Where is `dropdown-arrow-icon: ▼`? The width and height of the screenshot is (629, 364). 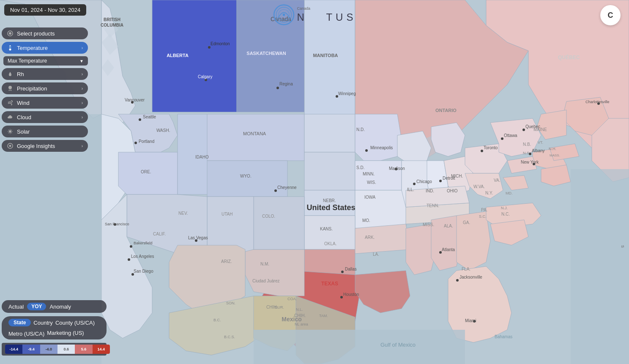 dropdown-arrow-icon: ▼ is located at coordinates (82, 61).